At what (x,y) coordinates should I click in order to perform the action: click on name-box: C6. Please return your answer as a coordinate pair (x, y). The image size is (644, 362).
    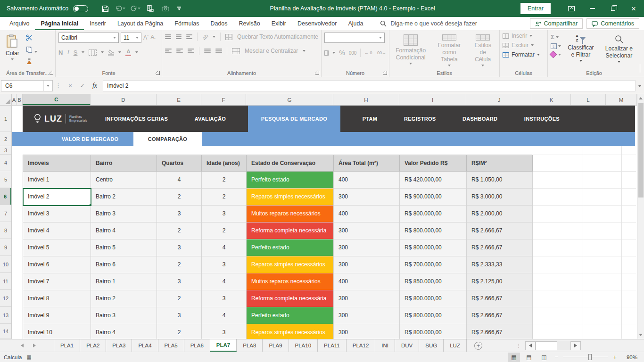
    Looking at the image, I should click on (27, 86).